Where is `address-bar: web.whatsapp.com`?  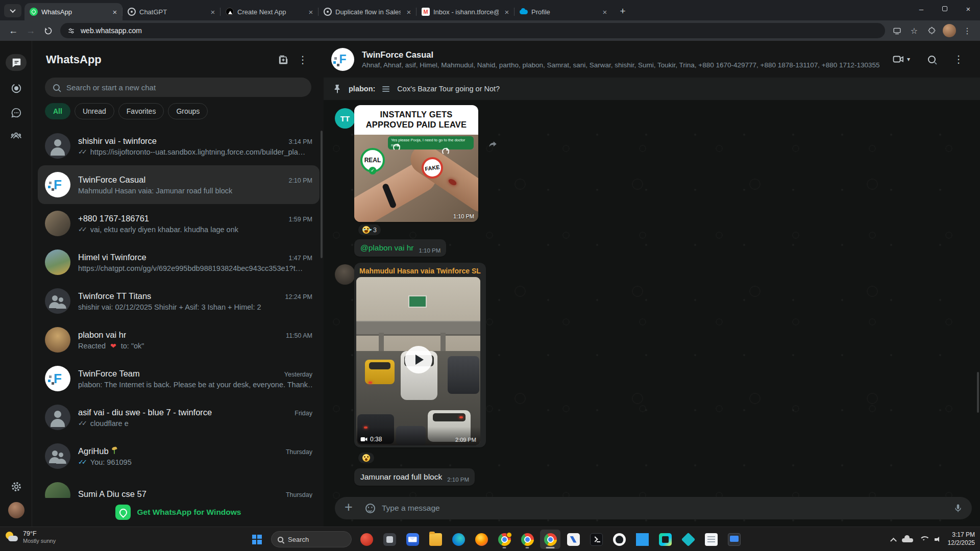
address-bar: web.whatsapp.com is located at coordinates (473, 31).